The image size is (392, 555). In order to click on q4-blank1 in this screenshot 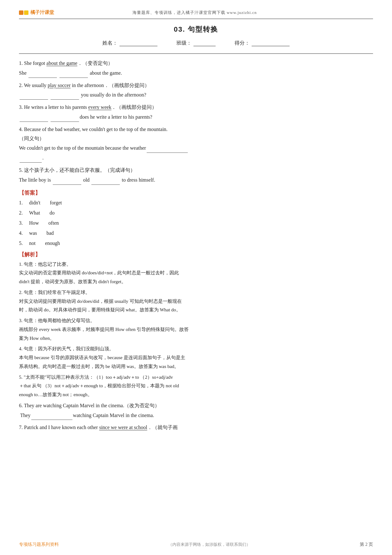, I will do `click(167, 150)`.